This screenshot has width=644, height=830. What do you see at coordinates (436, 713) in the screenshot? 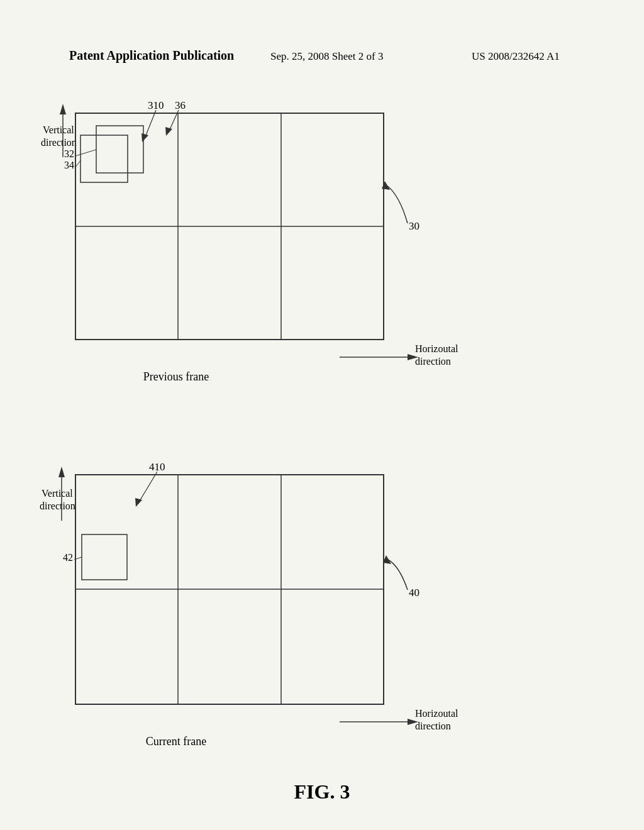
I see `bottom-horizontal-label-line1: Horizoutal` at bounding box center [436, 713].